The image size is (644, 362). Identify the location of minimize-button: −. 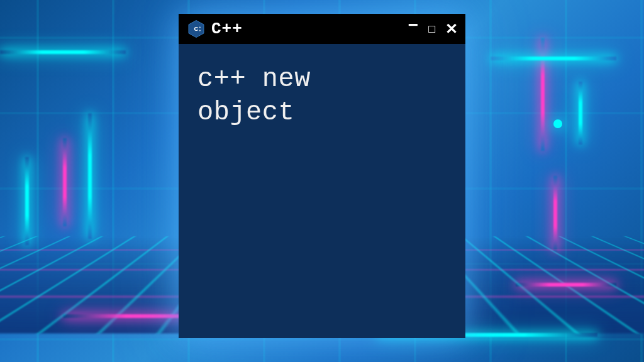
(413, 25).